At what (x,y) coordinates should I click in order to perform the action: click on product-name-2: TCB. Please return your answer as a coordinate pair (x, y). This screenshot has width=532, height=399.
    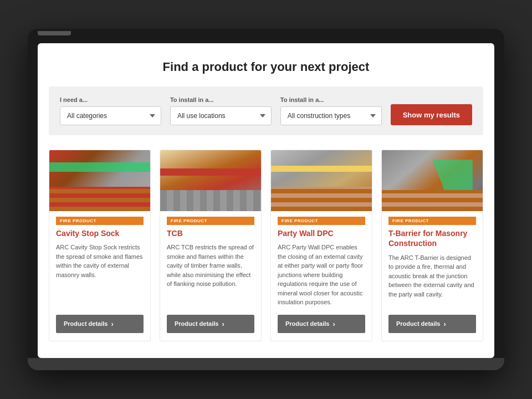
    Looking at the image, I should click on (211, 233).